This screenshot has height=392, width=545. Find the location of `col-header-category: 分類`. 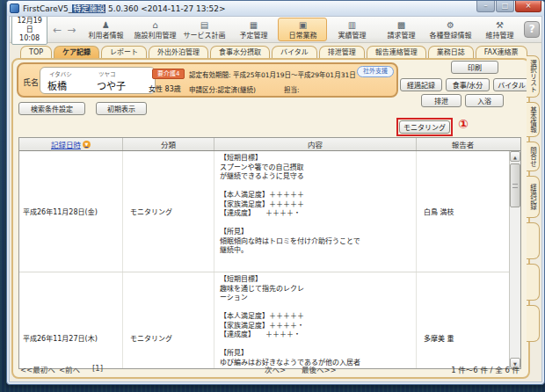

col-header-category: 分類 is located at coordinates (169, 144).